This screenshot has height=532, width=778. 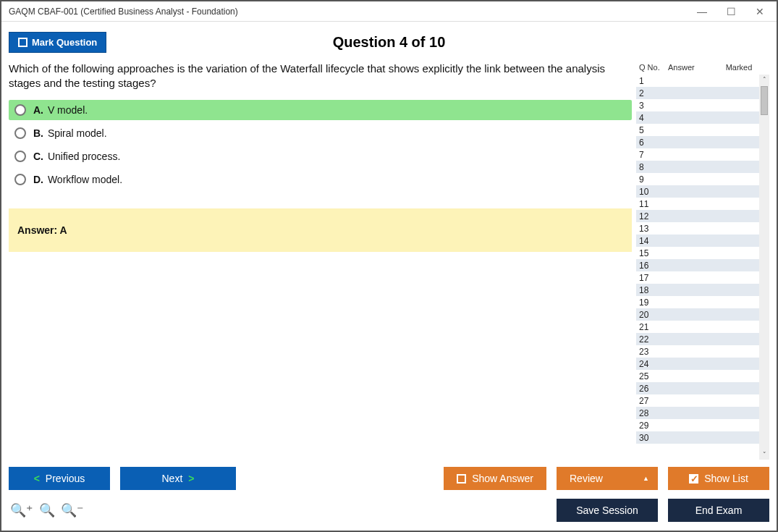 I want to click on list-item-number: 8, so click(x=654, y=167).